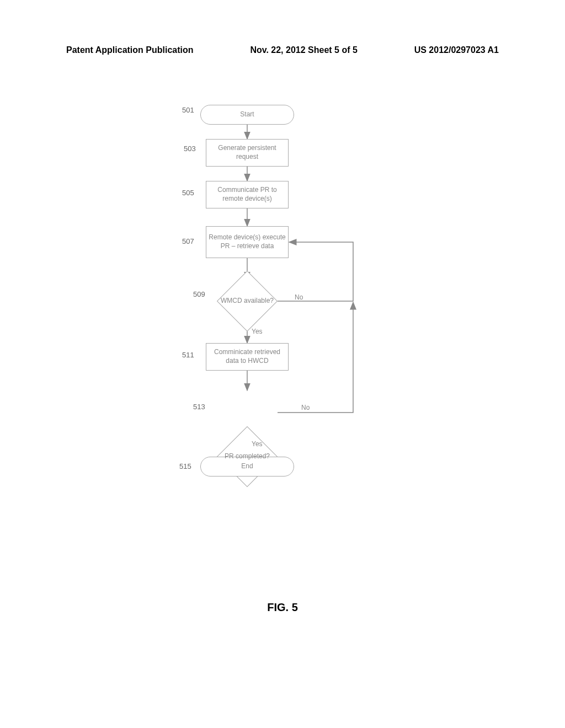 The width and height of the screenshot is (565, 728). Describe the element at coordinates (257, 331) in the screenshot. I see `edge-509-yes: Yes` at that location.